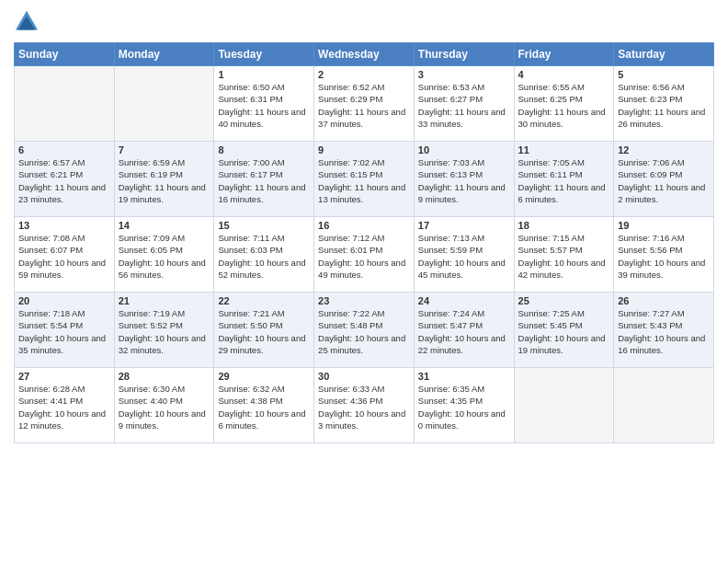 The image size is (728, 563). Describe the element at coordinates (664, 331) in the screenshot. I see `day-info: Sunrise: 7:27 AMSunset: 5:43 PMDaylight:…` at that location.